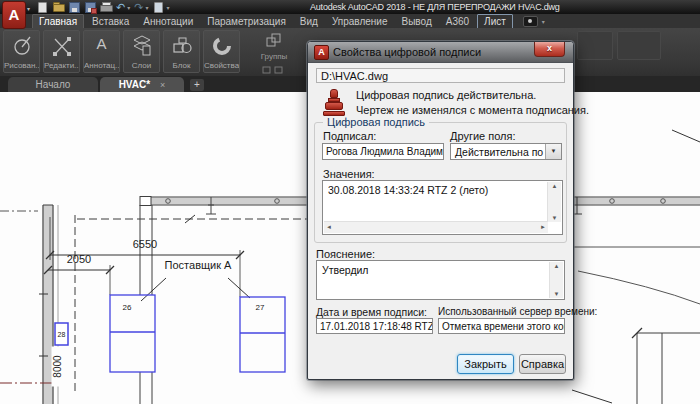  I want to click on digital-signature-group: Цифровая подпись Подписал: Рогова Людмил…, so click(440, 182).